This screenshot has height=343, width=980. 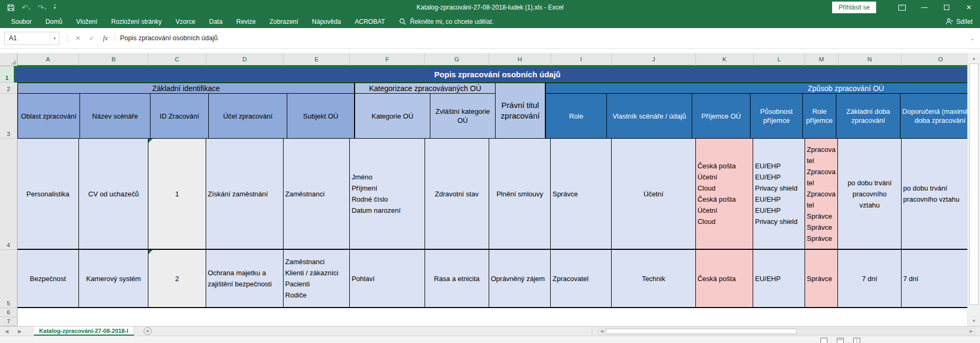 I want to click on column-header-h: H, so click(x=520, y=59).